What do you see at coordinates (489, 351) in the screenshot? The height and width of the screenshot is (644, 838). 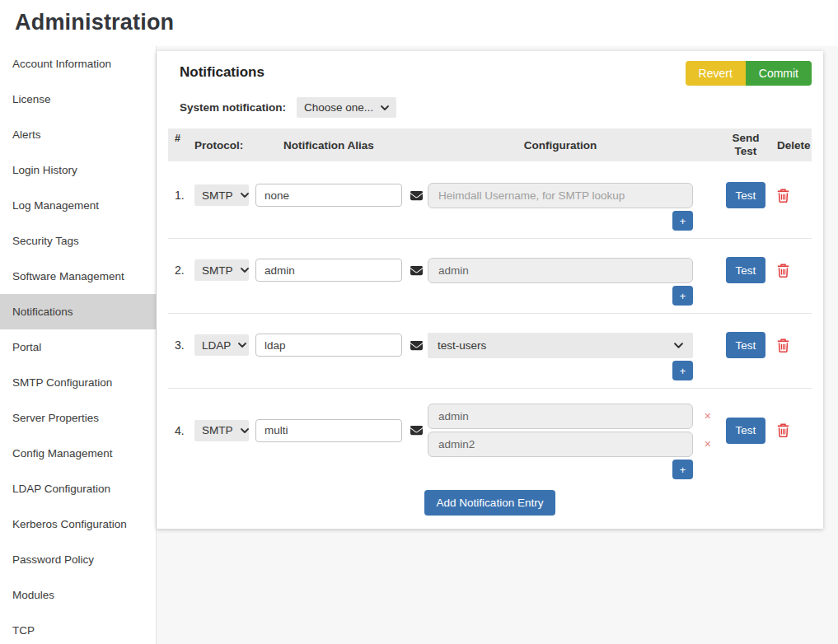 I see `notification-row-3: 3. LDAP test-users Test` at bounding box center [489, 351].